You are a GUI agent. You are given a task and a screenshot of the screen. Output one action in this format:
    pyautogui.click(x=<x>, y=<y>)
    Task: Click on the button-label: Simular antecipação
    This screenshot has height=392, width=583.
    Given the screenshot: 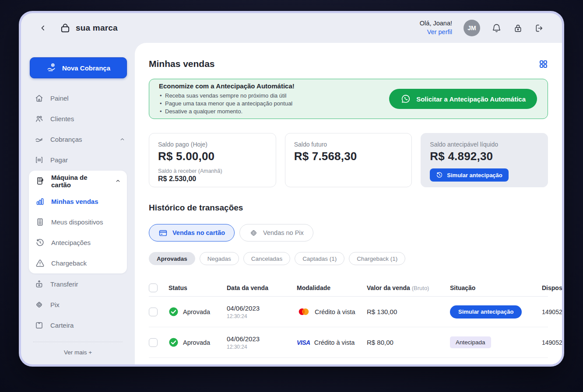 What is the action you would take?
    pyautogui.click(x=474, y=175)
    